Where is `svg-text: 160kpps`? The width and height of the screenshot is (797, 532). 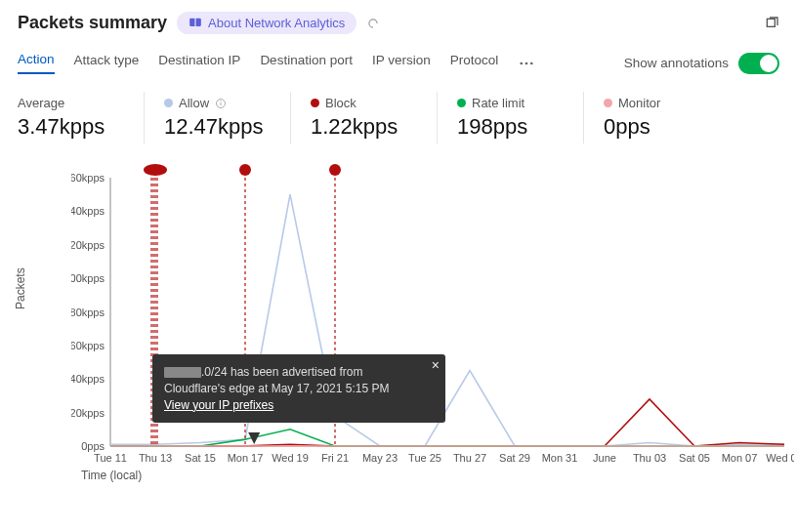 svg-text: 160kpps is located at coordinates (88, 178).